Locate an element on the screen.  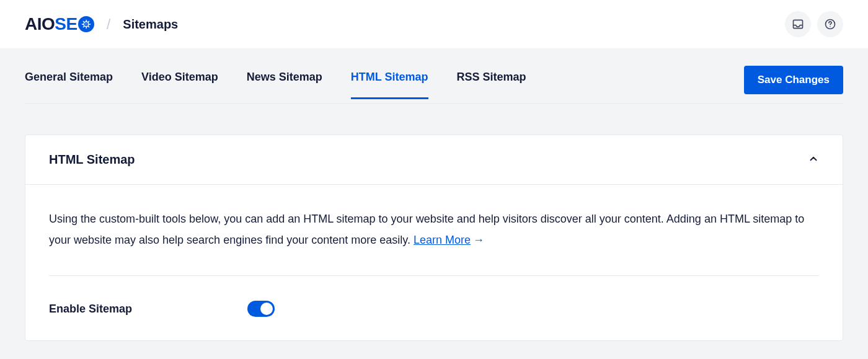
help-icon is located at coordinates (830, 24).